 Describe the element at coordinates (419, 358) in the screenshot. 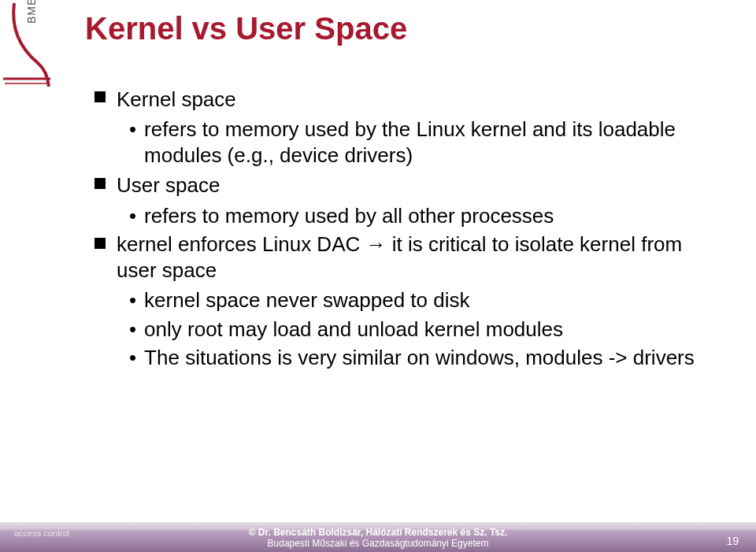

I see `sub-bullet: •The situations is very similar on windo…` at that location.